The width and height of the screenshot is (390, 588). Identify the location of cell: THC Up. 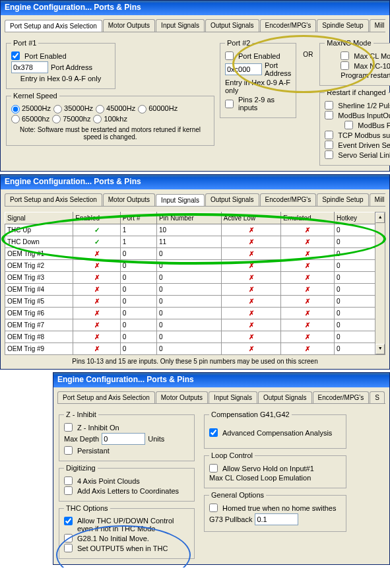
(40, 230).